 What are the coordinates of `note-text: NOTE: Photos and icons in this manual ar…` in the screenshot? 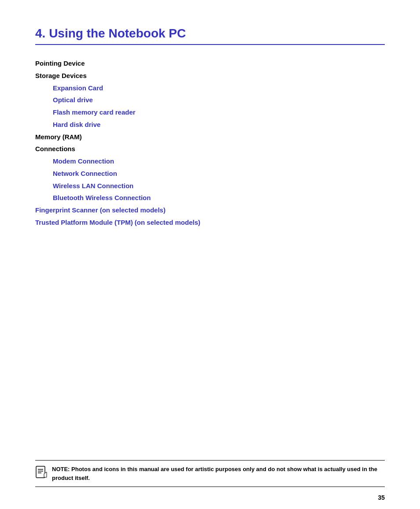 It's located at (218, 473).